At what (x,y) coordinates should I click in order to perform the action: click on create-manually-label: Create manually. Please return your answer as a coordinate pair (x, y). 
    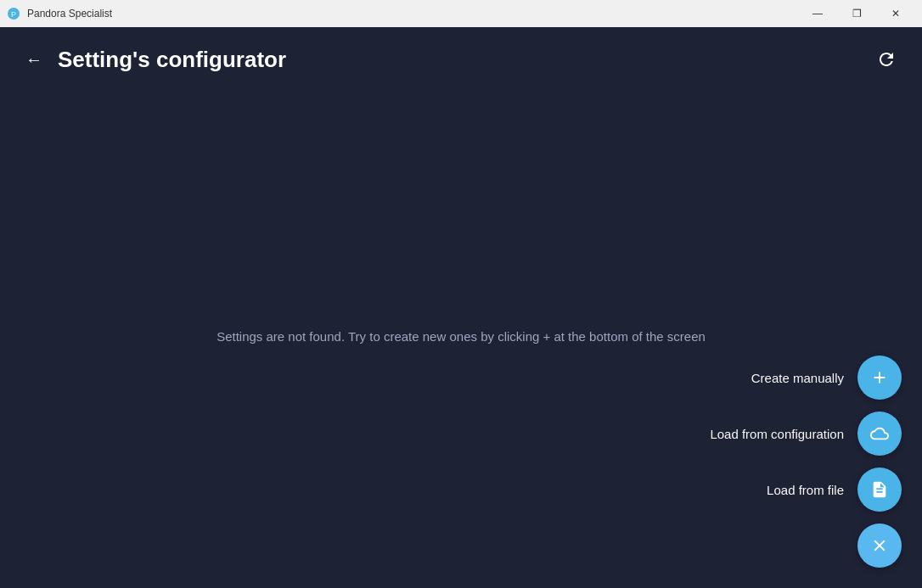
    Looking at the image, I should click on (798, 378).